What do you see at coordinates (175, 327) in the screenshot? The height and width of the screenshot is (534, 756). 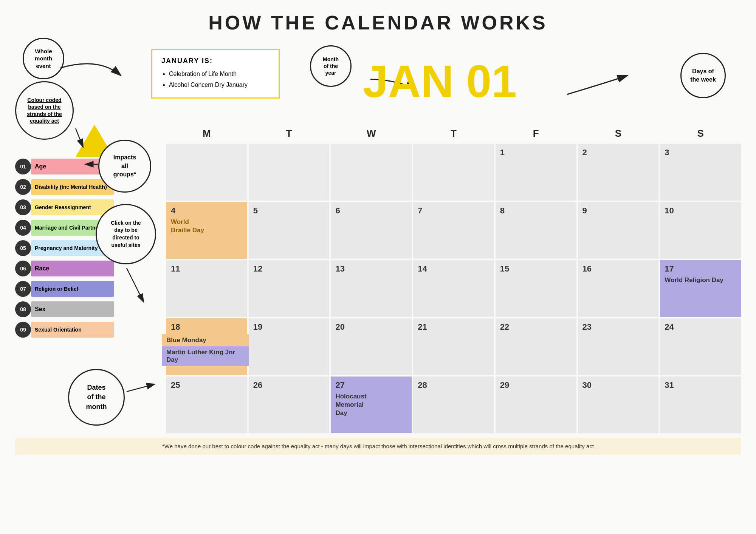 I see `day-num-18: 18` at bounding box center [175, 327].